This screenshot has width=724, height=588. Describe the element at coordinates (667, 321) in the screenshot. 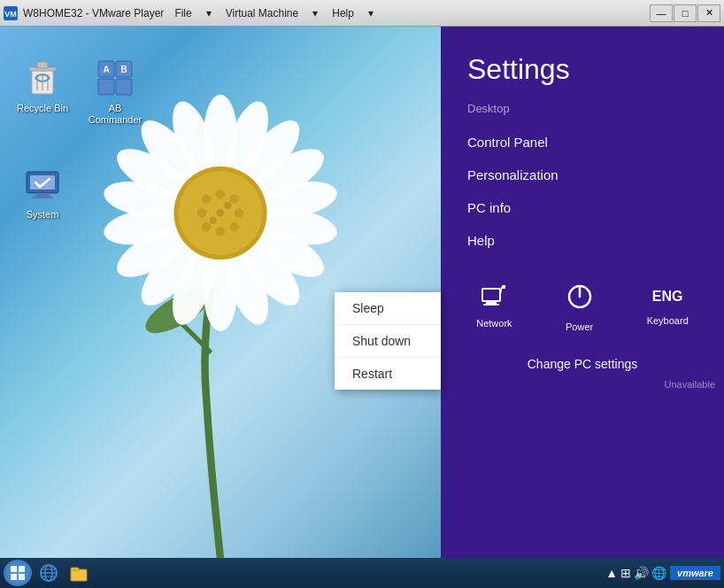

I see `keyboard-label: Keyboard` at that location.